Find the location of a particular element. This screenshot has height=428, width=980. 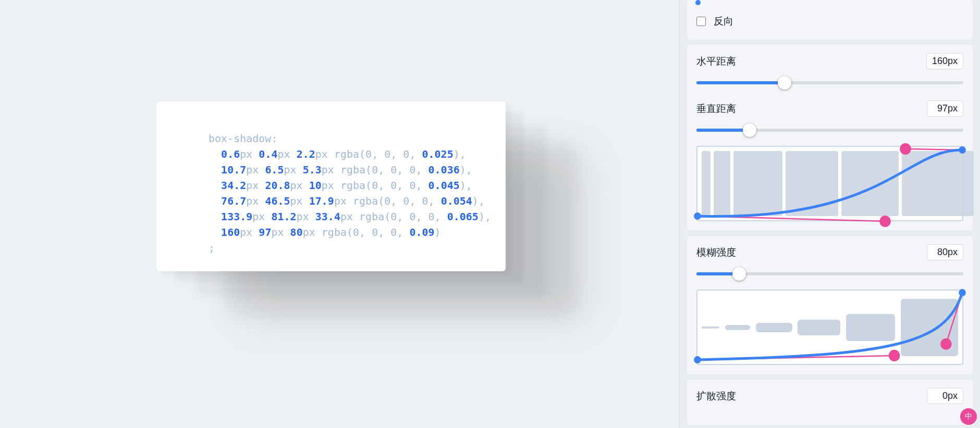

reverse-checkbox is located at coordinates (701, 21).